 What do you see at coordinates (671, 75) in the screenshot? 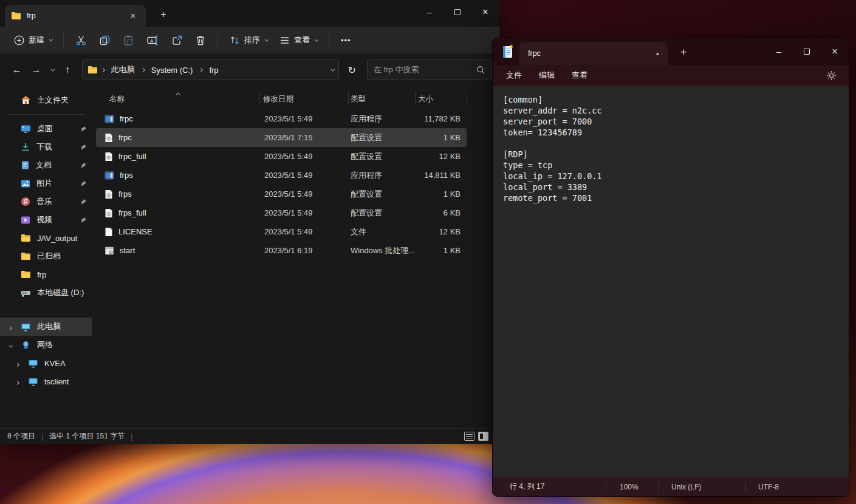
I see `notepad-menubar: 文件 编辑 查看` at bounding box center [671, 75].